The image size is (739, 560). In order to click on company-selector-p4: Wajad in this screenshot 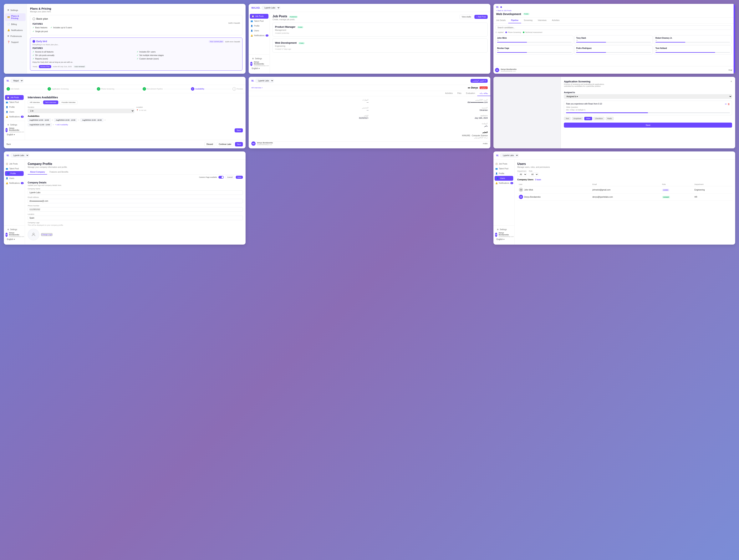, I will do `click(17, 81)`.